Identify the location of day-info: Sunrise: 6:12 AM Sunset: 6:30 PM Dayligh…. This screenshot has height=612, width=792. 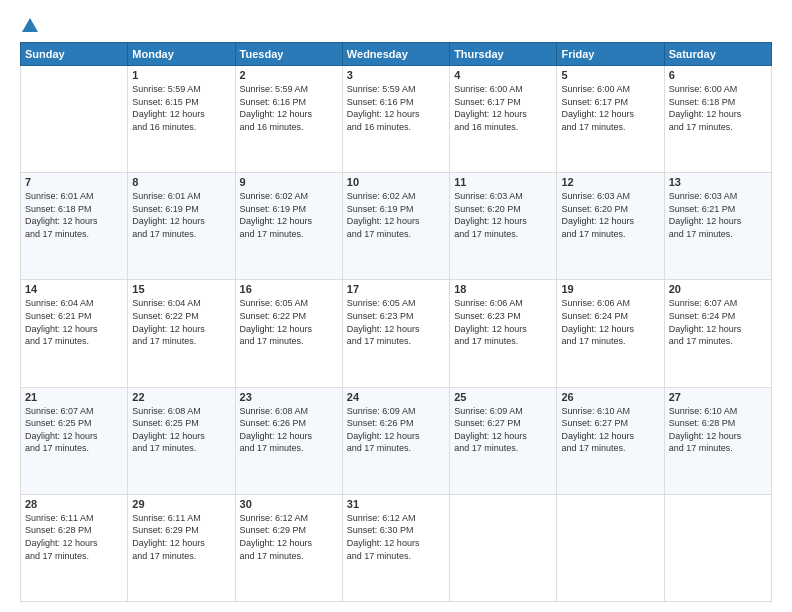
(384, 537).